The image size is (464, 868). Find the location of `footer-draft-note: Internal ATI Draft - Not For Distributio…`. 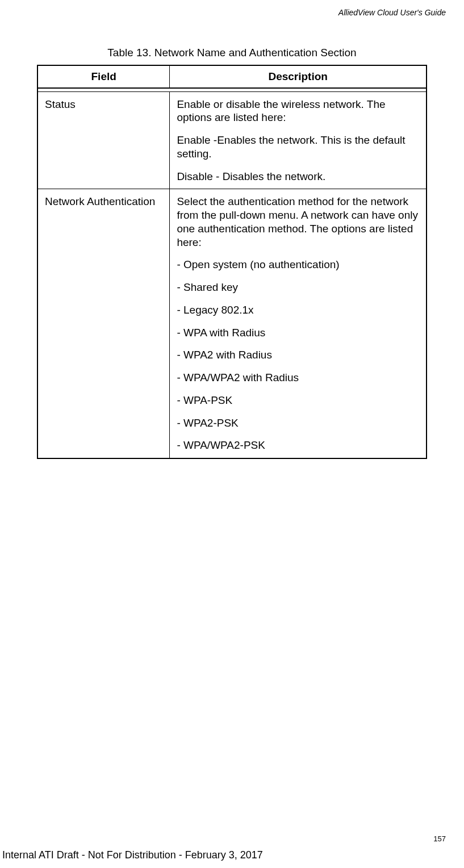

footer-draft-note: Internal ATI Draft - Not For Distributio… is located at coordinates (133, 856).